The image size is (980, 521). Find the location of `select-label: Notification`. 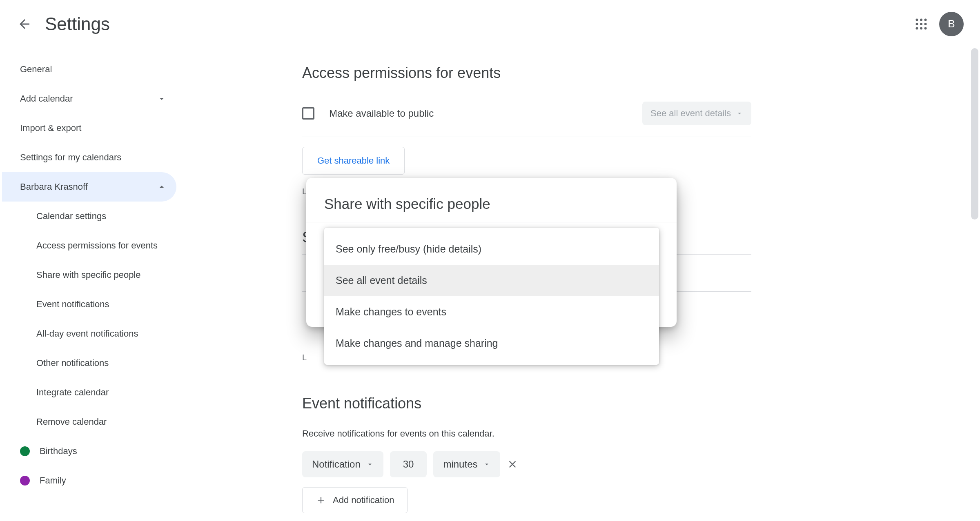

select-label: Notification is located at coordinates (336, 464).